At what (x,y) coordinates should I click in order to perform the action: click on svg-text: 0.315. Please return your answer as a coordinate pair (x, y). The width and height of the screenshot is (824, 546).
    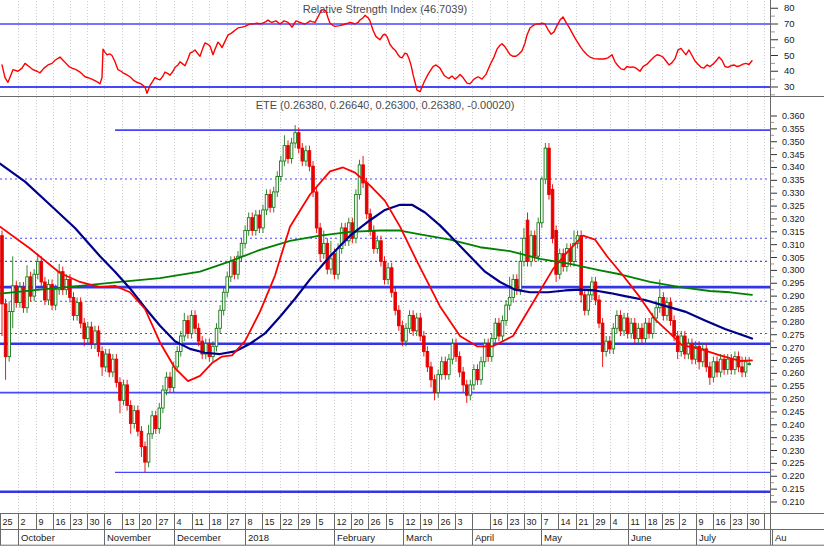
    Looking at the image, I should click on (794, 232).